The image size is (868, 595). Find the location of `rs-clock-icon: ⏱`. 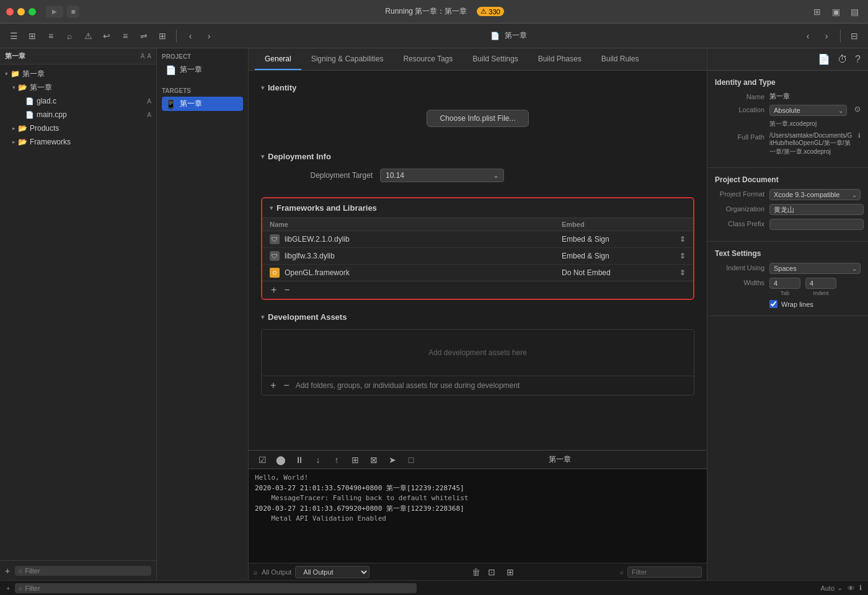

rs-clock-icon: ⏱ is located at coordinates (843, 60).